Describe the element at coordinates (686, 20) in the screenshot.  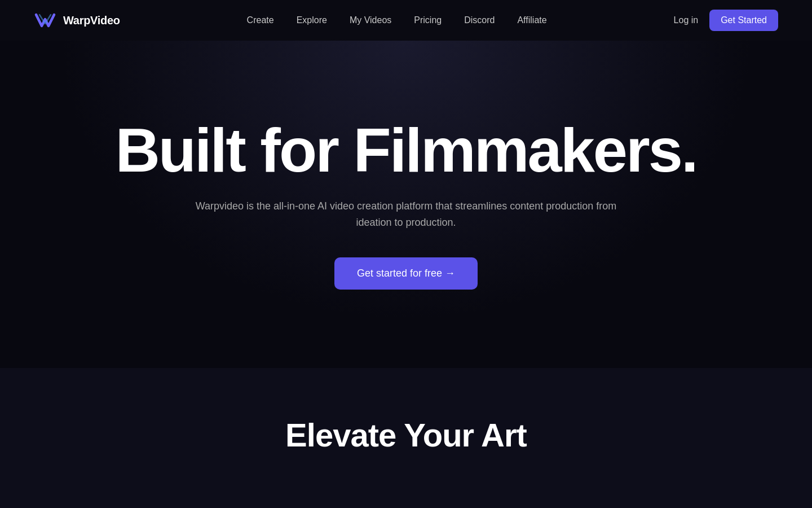
I see `login-link: Log in` at that location.